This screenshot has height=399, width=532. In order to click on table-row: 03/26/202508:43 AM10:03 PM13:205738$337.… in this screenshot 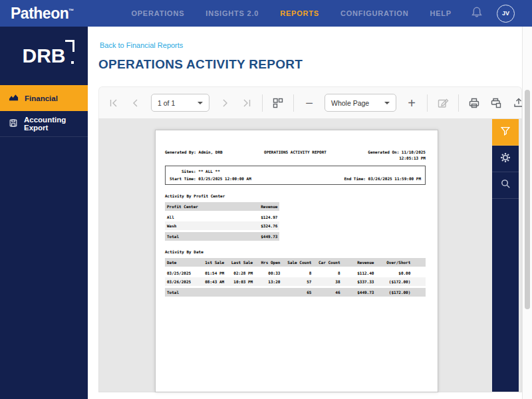, I will do `click(295, 282)`.